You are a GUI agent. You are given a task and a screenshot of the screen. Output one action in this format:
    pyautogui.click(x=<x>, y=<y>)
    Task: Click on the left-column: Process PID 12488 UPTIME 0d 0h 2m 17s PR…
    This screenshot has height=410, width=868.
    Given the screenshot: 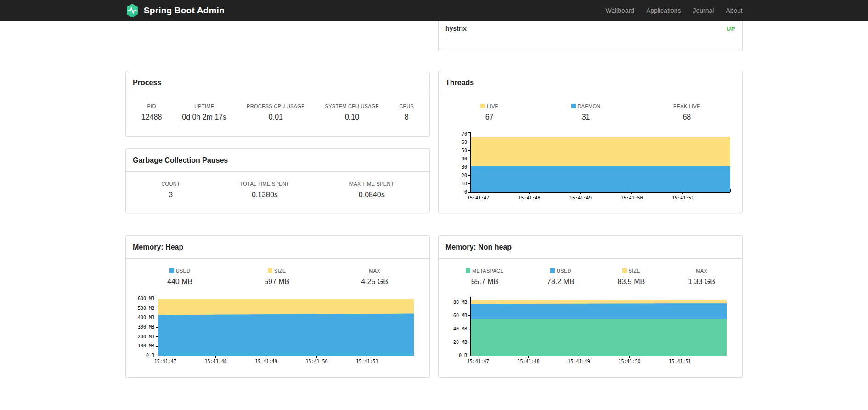 What is the action you would take?
    pyautogui.click(x=277, y=142)
    